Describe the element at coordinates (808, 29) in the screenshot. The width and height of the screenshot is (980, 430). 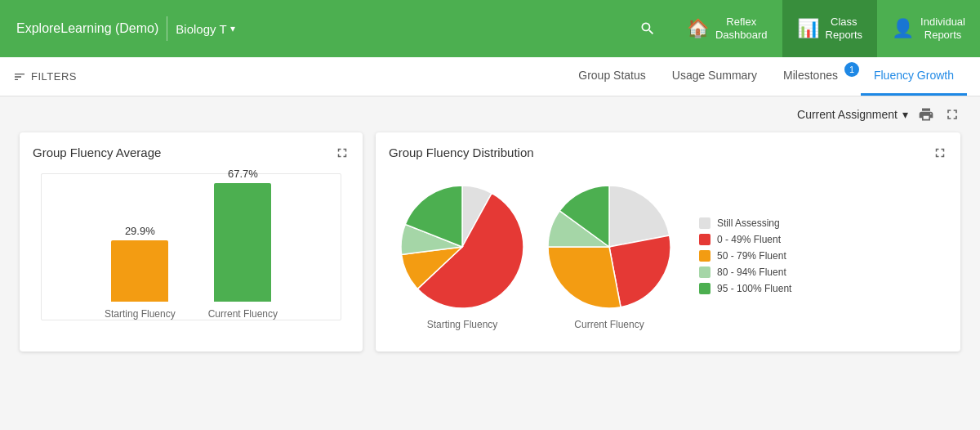
I see `chart-icon: 📊` at that location.